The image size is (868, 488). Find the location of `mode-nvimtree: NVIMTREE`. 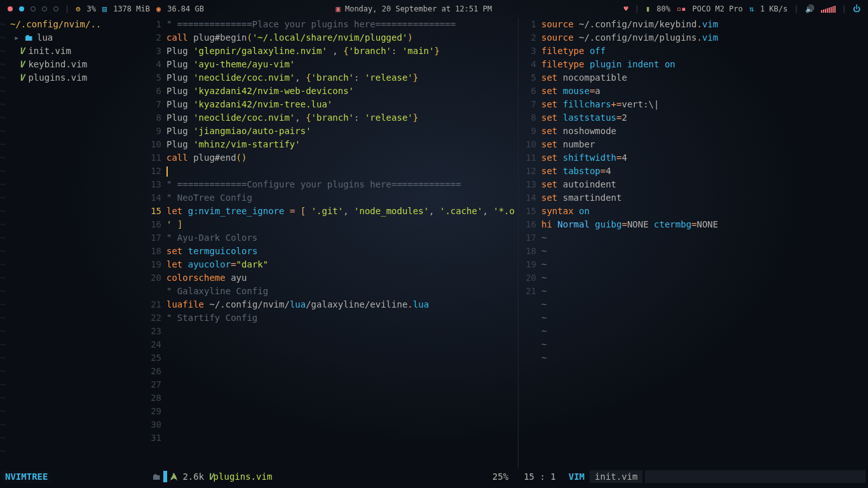

mode-nvimtree: NVIMTREE is located at coordinates (27, 477).